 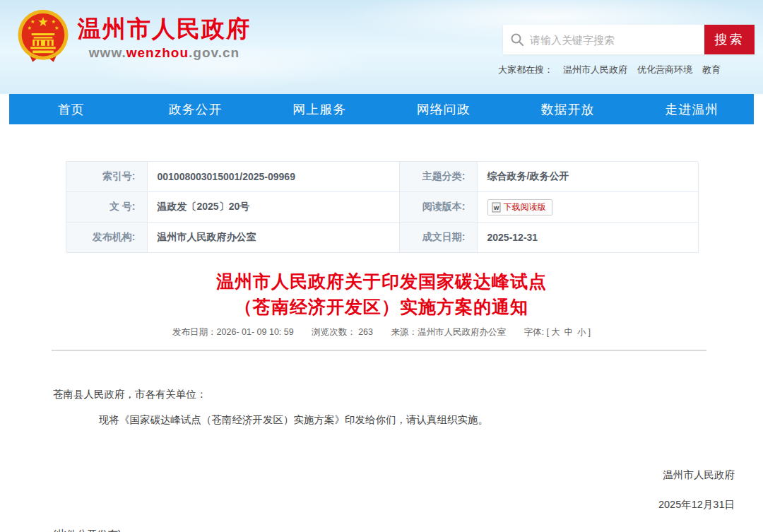 What do you see at coordinates (439, 177) in the screenshot?
I see `meta-label-topic: 主题分类:` at bounding box center [439, 177].